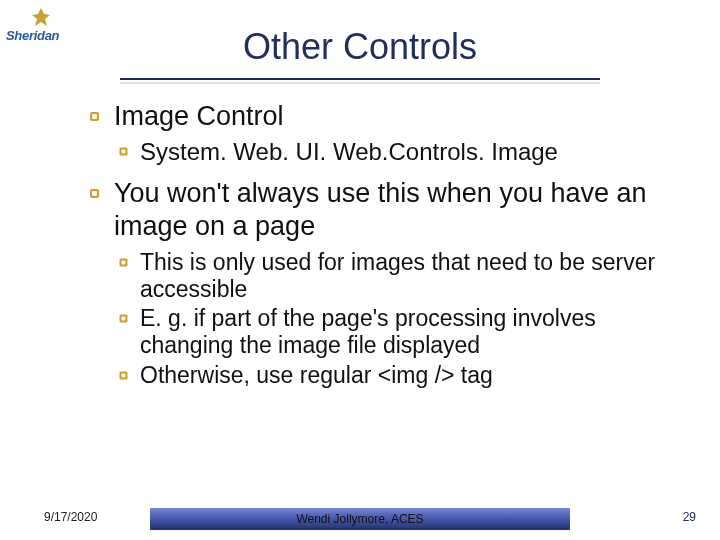 This screenshot has width=720, height=540. Describe the element at coordinates (360, 81) in the screenshot. I see `title-divider` at that location.